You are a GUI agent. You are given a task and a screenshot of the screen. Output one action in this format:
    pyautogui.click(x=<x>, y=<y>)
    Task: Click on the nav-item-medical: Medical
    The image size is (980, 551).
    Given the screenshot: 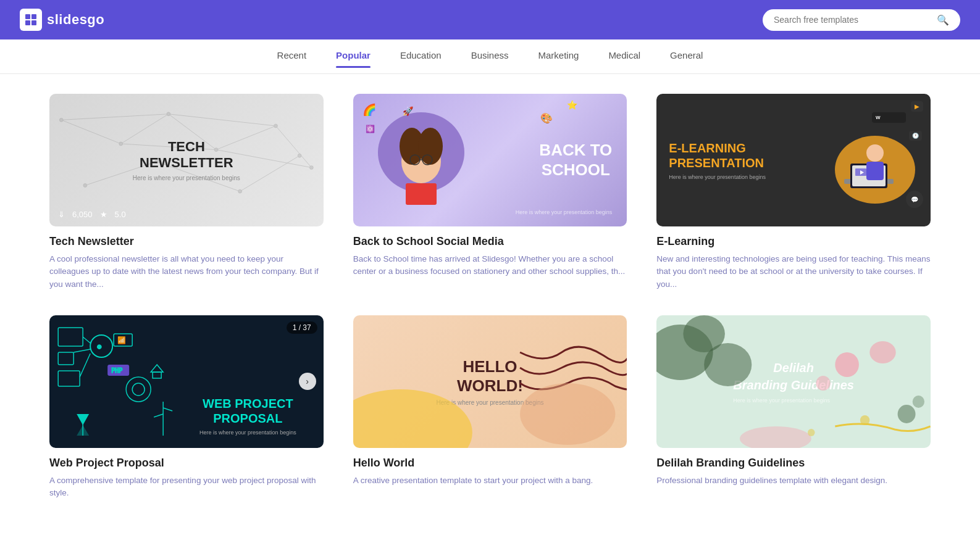 What is the action you would take?
    pyautogui.click(x=624, y=57)
    